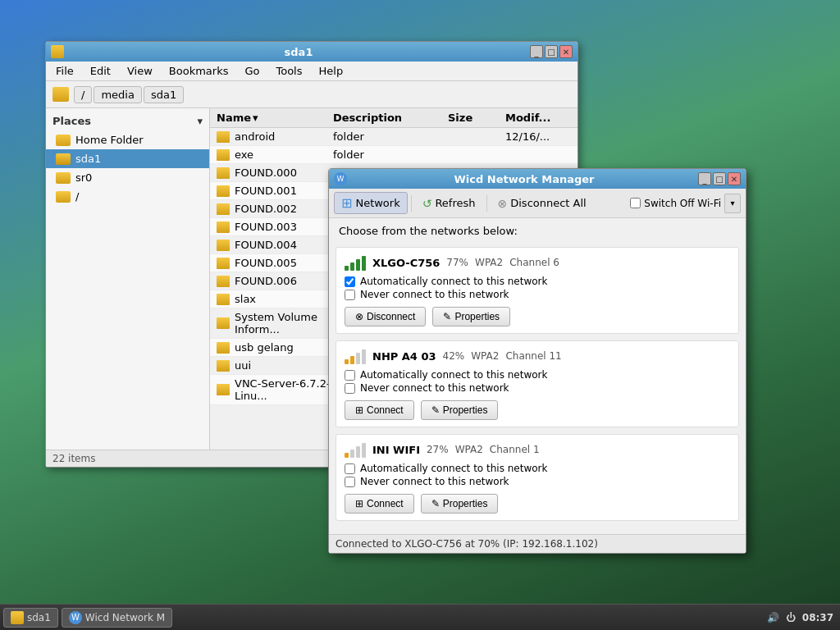  Describe the element at coordinates (705, 179) in the screenshot. I see `wicd-minimize-button: _` at that location.